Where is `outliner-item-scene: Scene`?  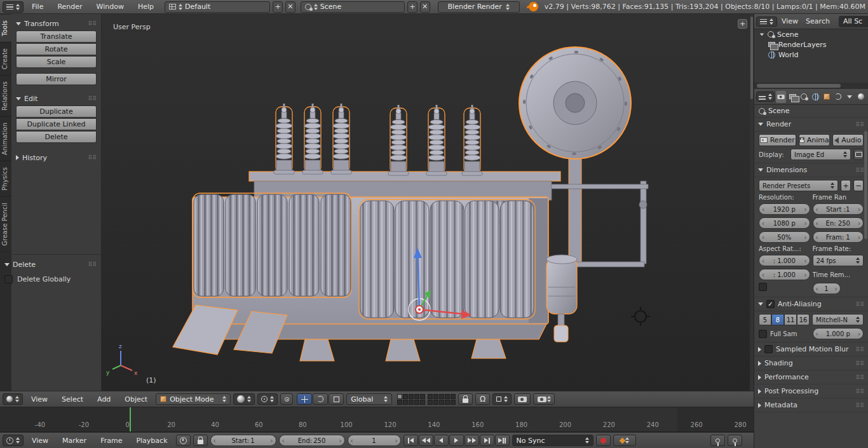 outliner-item-scene: Scene is located at coordinates (811, 34).